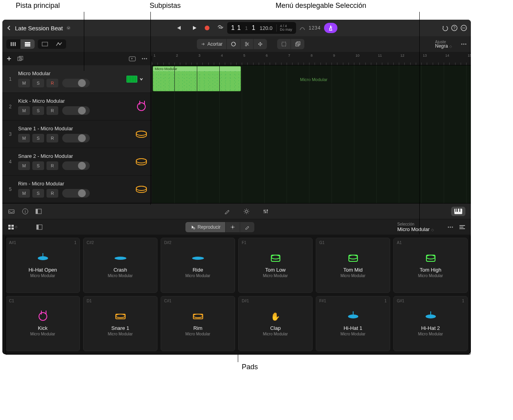 The width and height of the screenshot is (513, 420). I want to click on cycle-button, so click(220, 28).